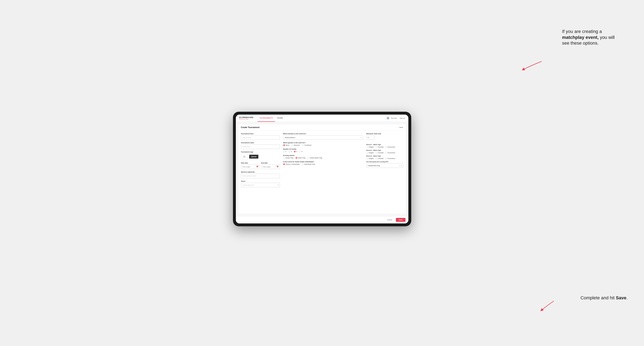 The image size is (644, 346). What do you see at coordinates (322, 220) in the screenshot?
I see `form-footer: Cancel Save` at bounding box center [322, 220].